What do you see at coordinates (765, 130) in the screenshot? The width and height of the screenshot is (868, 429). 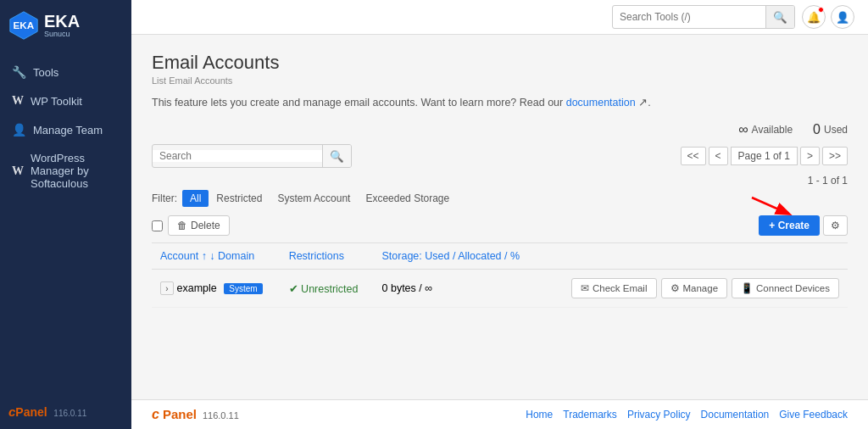 I see `available-stat: ∞ Available` at bounding box center [765, 130].